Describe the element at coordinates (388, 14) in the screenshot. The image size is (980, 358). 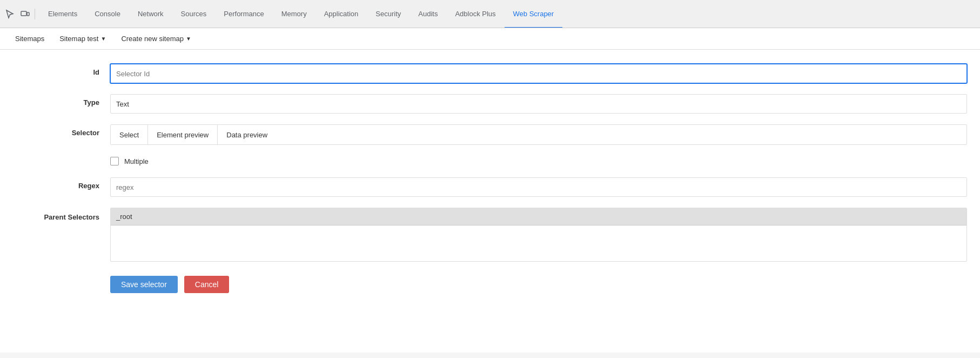
I see `tab-security: Security` at that location.